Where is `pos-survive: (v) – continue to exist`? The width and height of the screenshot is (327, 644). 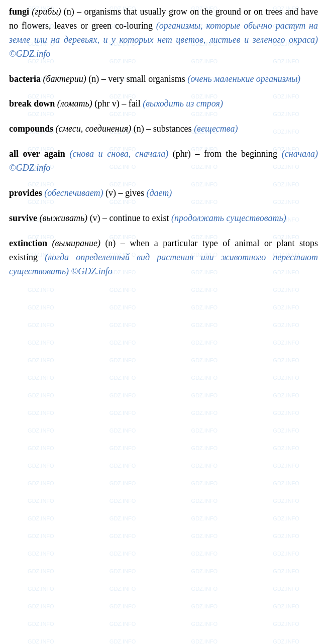
pos-survive: (v) – continue to exist is located at coordinates (130, 218).